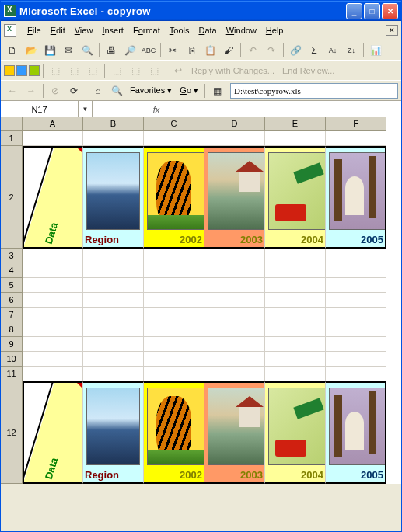  Describe the element at coordinates (271, 50) in the screenshot. I see `redo-icon: ↷` at that location.